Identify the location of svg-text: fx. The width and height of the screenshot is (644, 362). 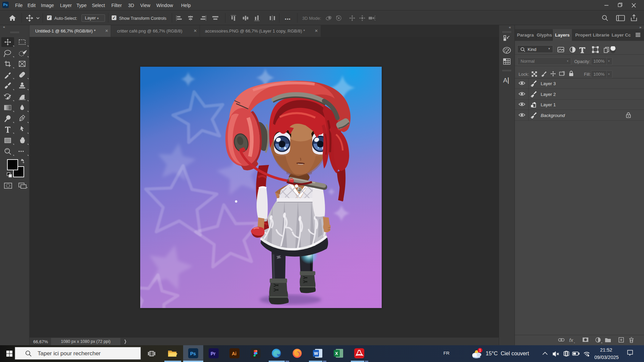
(571, 340).